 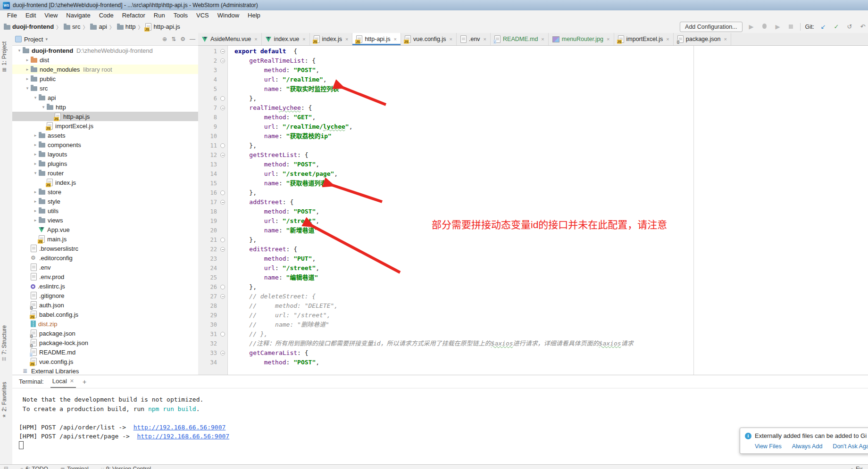 What do you see at coordinates (836, 26) in the screenshot?
I see `git-commit-icon: ✓` at bounding box center [836, 26].